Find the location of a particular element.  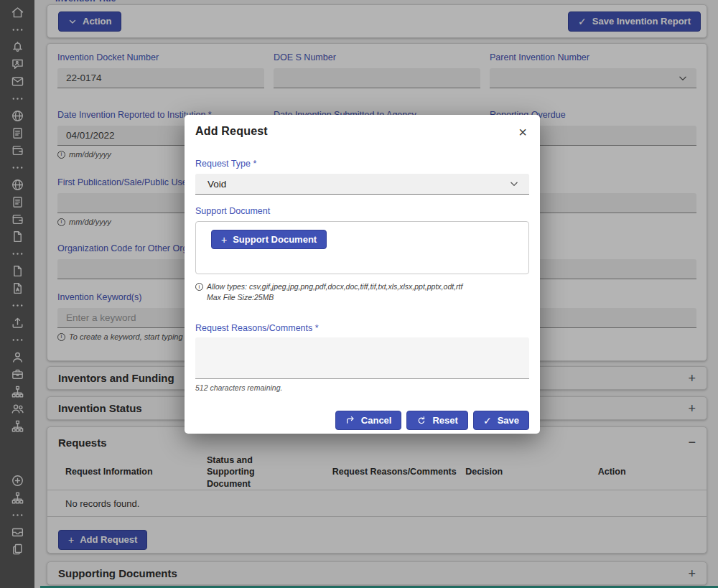

request-reasons-textarea is located at coordinates (362, 358).